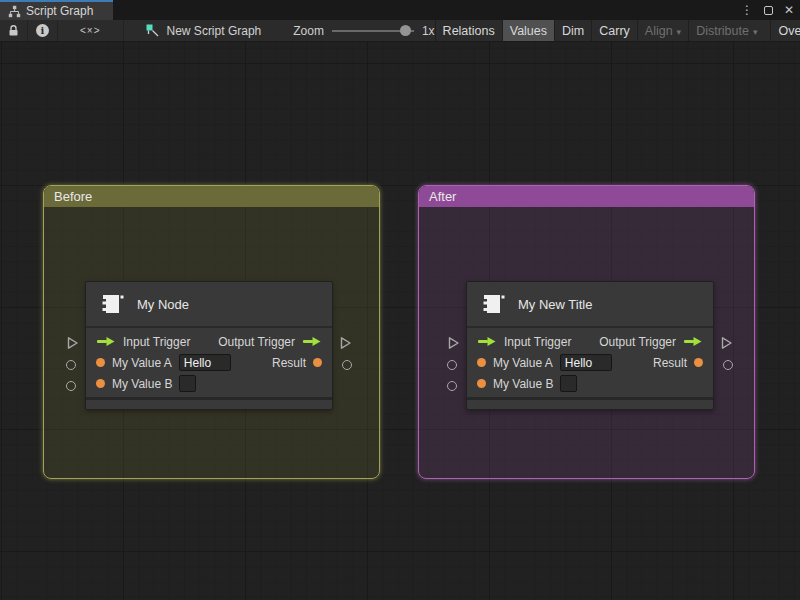 The width and height of the screenshot is (800, 600). Describe the element at coordinates (14, 12) in the screenshot. I see `graph-hierarchy-icon` at that location.